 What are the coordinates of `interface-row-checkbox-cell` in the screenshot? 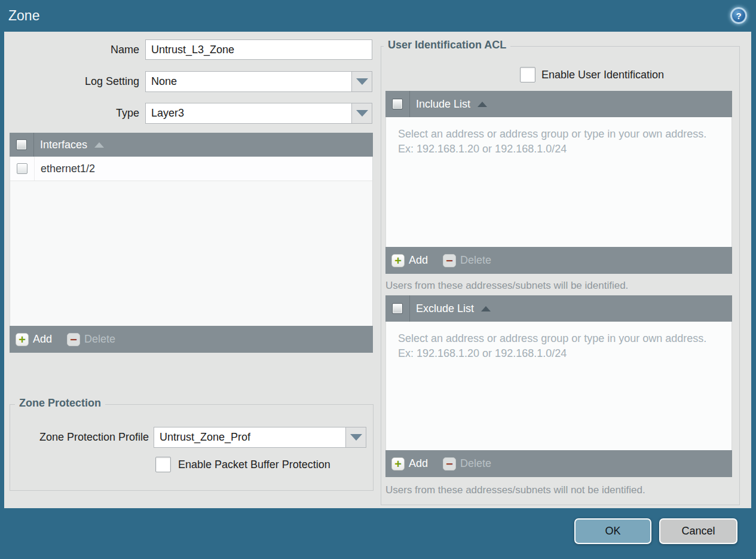 It's located at (23, 169).